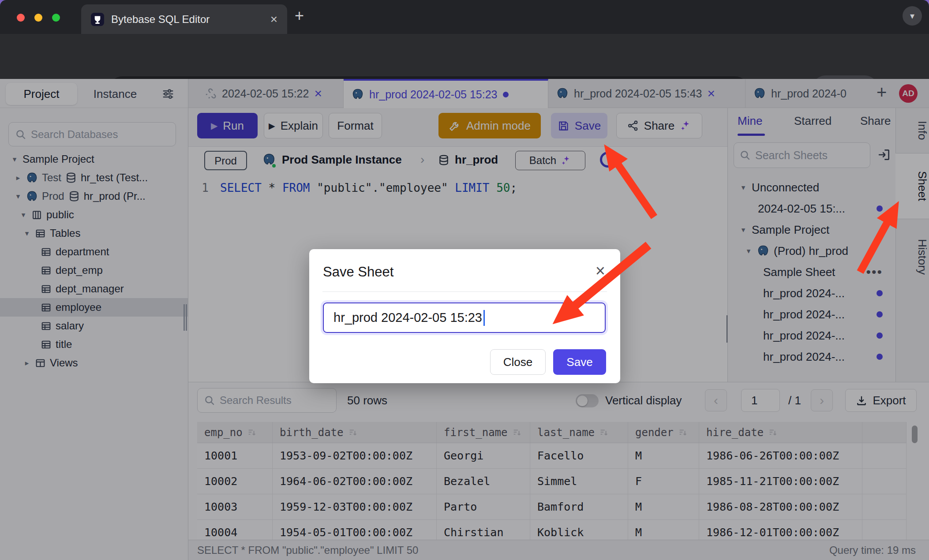 The height and width of the screenshot is (560, 929). Describe the element at coordinates (97, 19) in the screenshot. I see `bytebase-favicon-icon` at that location.